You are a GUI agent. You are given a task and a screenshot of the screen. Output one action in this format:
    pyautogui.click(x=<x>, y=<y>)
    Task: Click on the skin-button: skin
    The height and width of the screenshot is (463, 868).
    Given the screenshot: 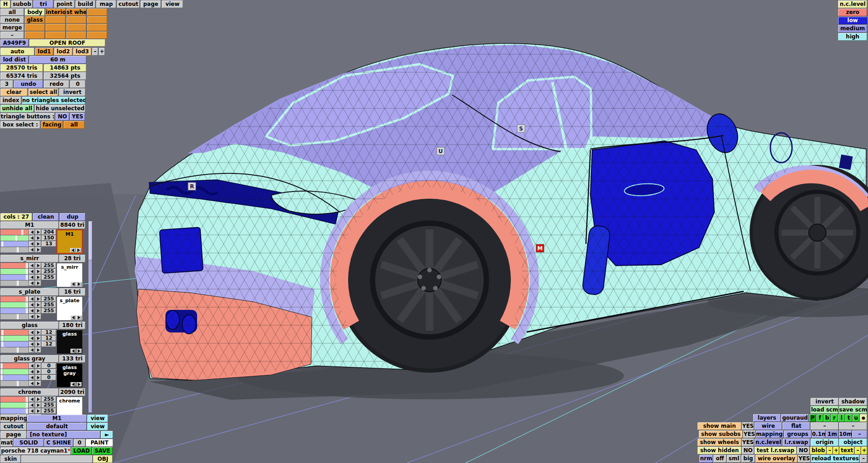 What is the action you would take?
    pyautogui.click(x=11, y=459)
    